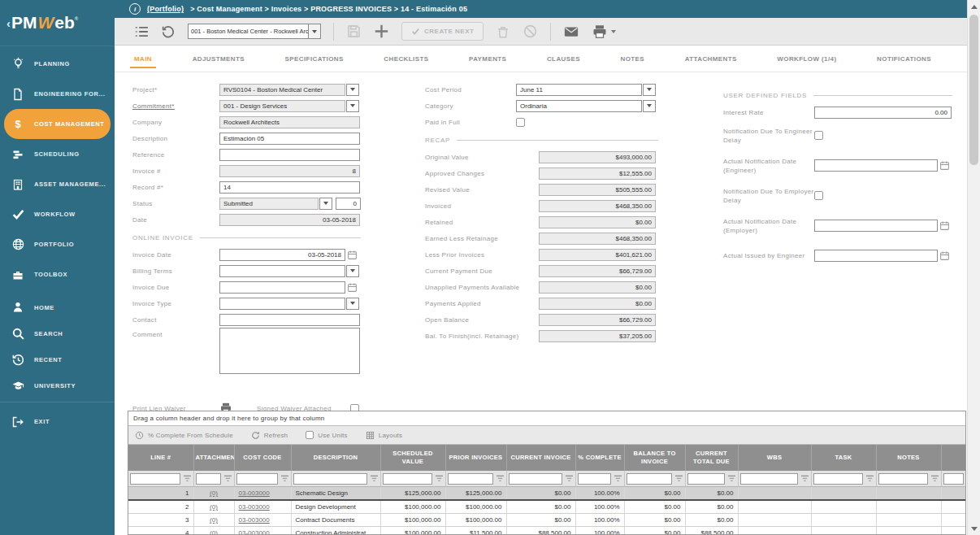 Image resolution: width=980 pixels, height=535 pixels. I want to click on mail-icon, so click(571, 32).